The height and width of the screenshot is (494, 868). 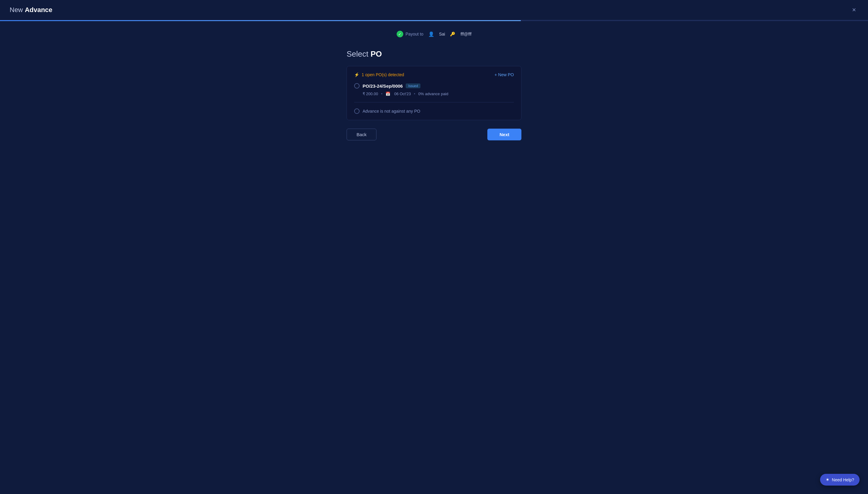 What do you see at coordinates (466, 34) in the screenshot?
I see `step-user-key: fff@fff` at bounding box center [466, 34].